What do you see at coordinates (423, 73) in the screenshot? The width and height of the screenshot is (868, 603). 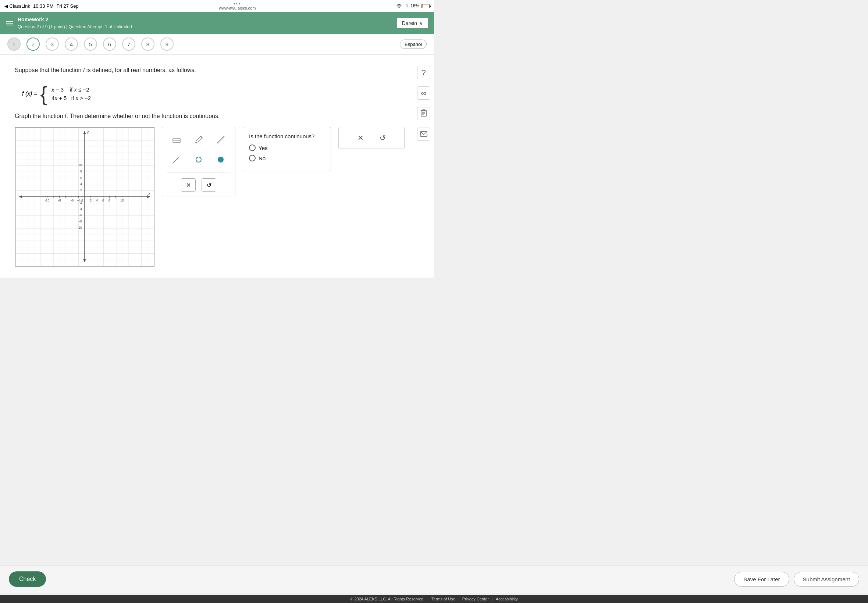 I see `question-mark-icon: ?` at bounding box center [423, 73].